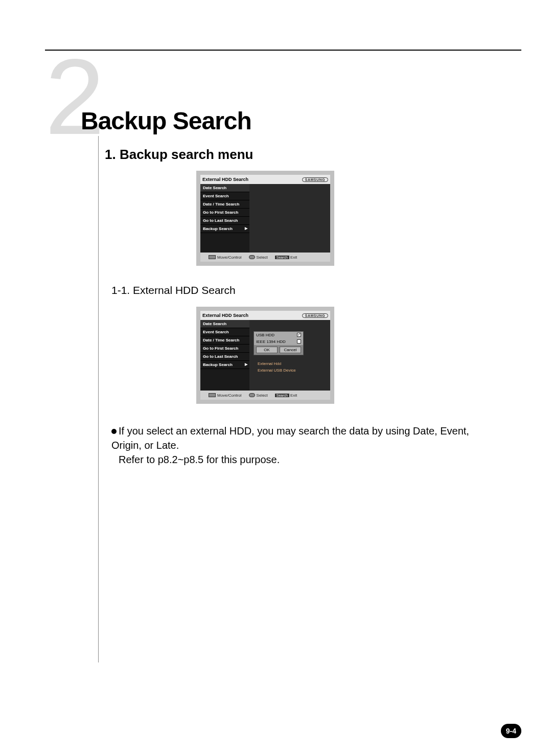 This screenshot has height=756, width=552. Describe the element at coordinates (277, 364) in the screenshot. I see `submenu-external-hdd: External Hdd` at that location.